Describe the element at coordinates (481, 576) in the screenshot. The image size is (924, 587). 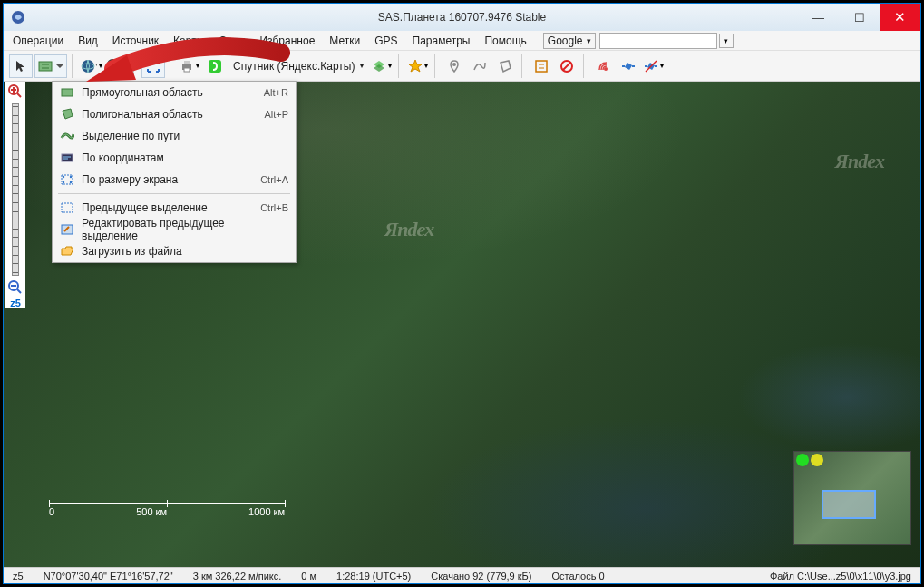
I see `status-downloaded: Скачано 92 (779,9 кБ)` at that location.